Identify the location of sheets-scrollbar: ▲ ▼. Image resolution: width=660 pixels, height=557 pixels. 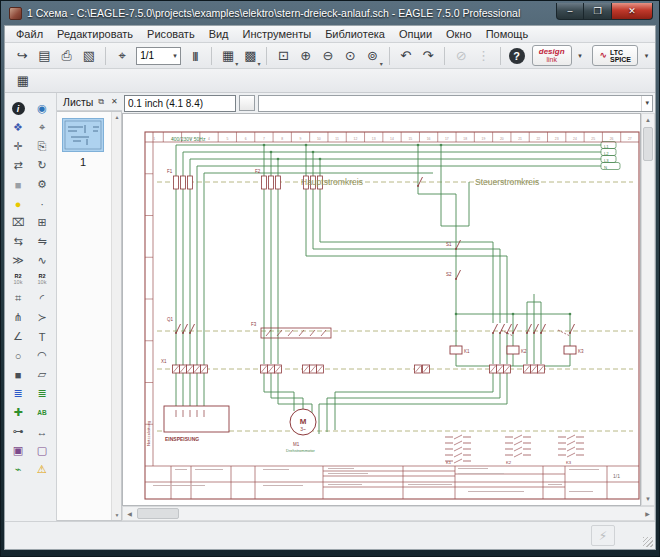
(116, 316).